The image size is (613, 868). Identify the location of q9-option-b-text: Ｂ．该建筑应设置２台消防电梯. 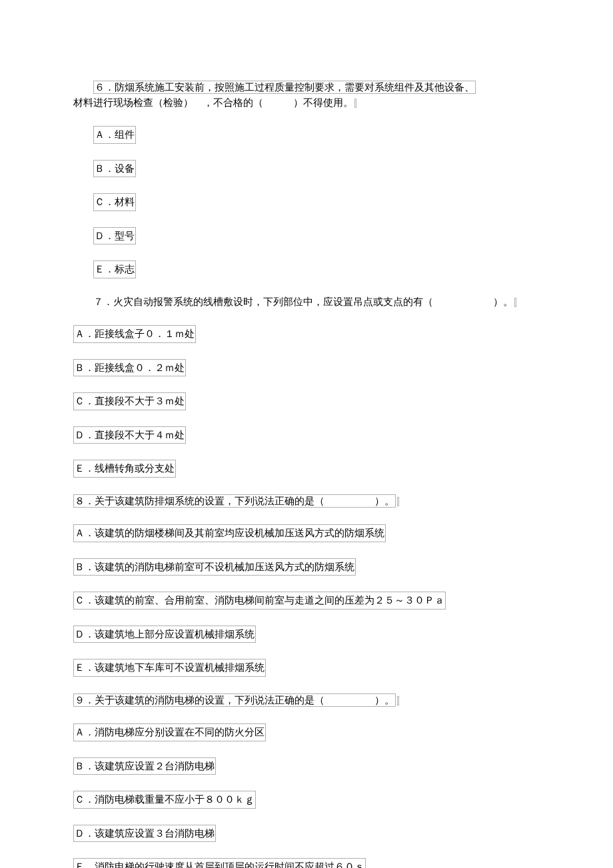
(145, 766).